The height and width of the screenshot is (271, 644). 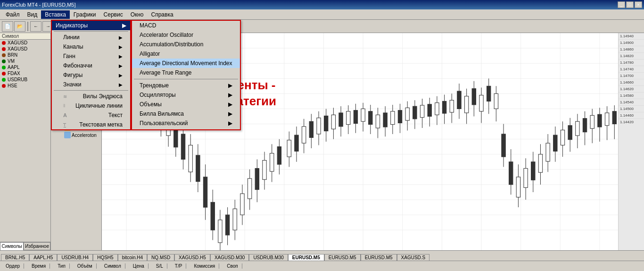 I want to click on tab-xagusd-h5: XAGUSD.H5, so click(x=192, y=257).